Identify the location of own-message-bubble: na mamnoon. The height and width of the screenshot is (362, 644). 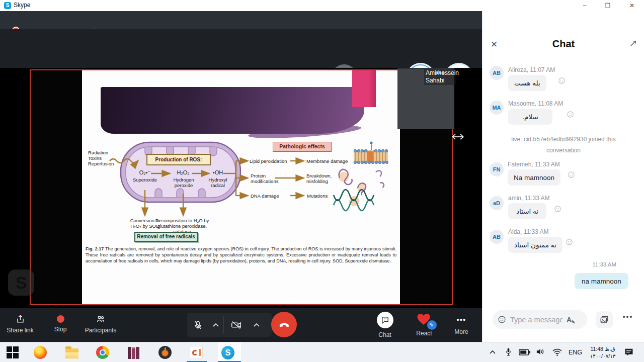
(602, 281).